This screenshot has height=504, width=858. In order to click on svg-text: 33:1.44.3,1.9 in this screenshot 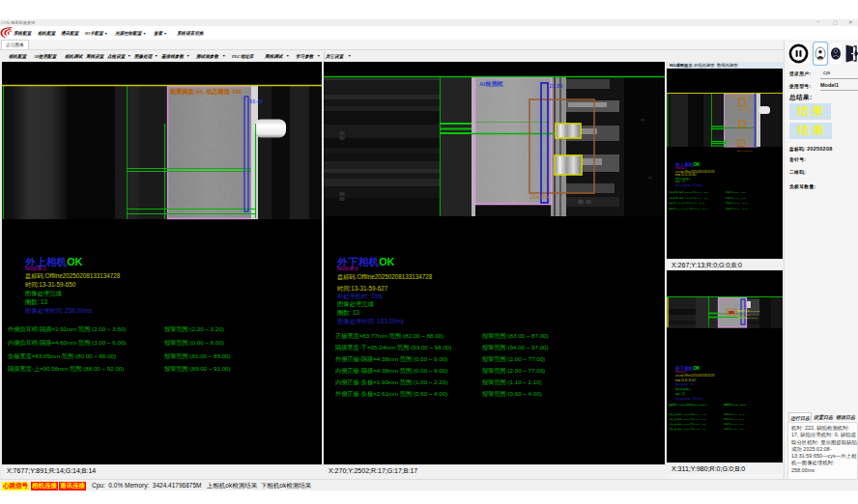, I will do `click(746, 110)`.